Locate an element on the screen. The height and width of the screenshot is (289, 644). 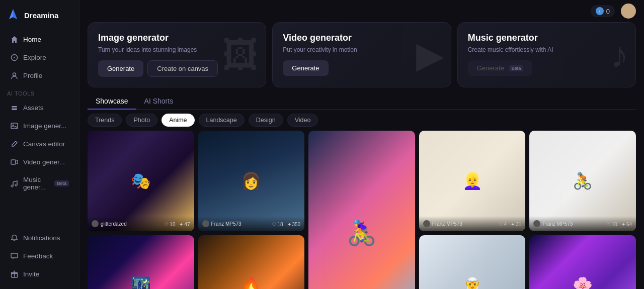
app-name: Dreamina is located at coordinates (41, 15).